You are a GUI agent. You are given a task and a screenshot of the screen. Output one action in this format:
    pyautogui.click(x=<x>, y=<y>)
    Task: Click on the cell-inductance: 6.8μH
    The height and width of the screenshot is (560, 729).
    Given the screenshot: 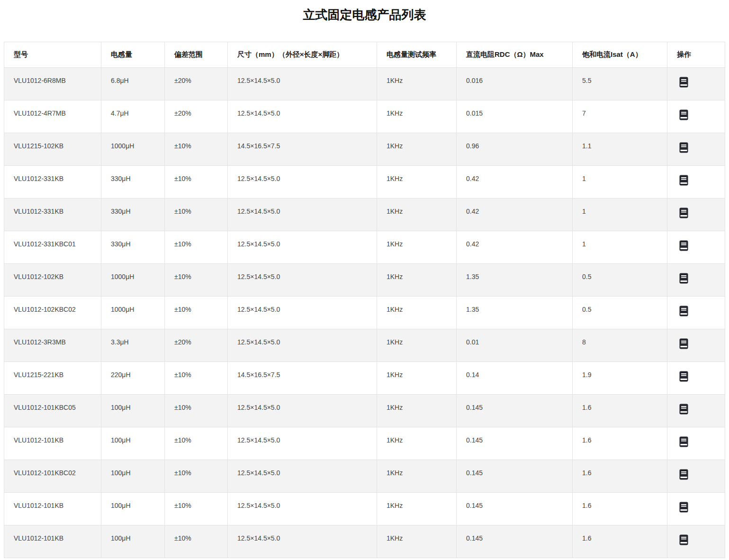 What is the action you would take?
    pyautogui.click(x=133, y=84)
    